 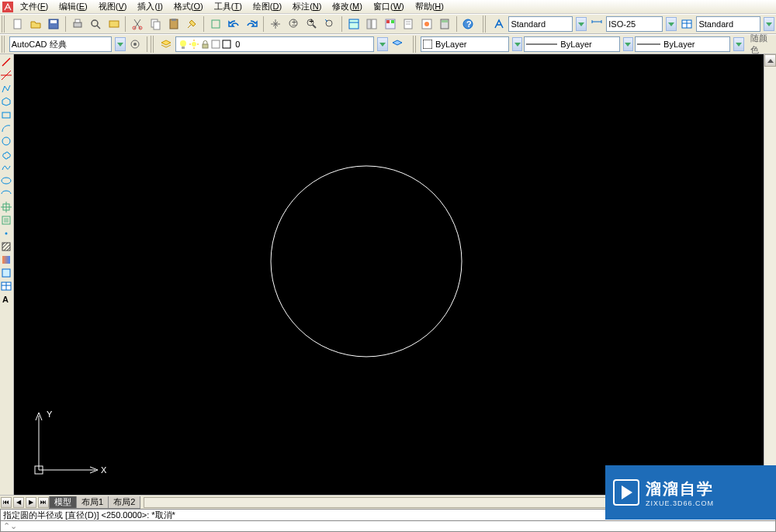 I want to click on vertical-scrollbar, so click(x=770, y=275).